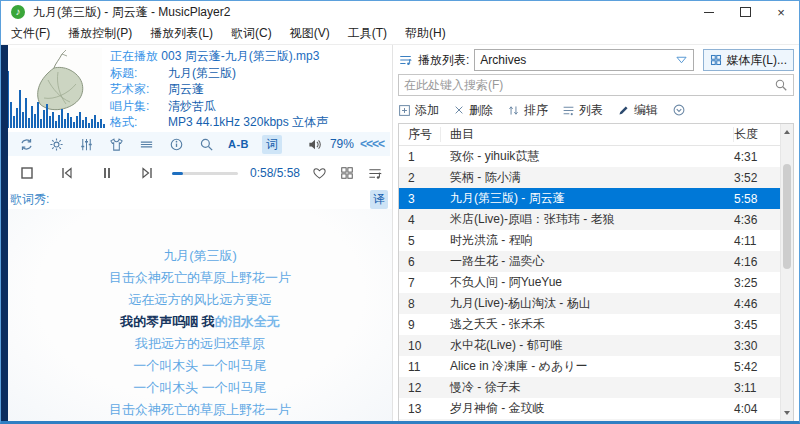  Describe the element at coordinates (147, 173) in the screenshot. I see `next-icon` at that location.